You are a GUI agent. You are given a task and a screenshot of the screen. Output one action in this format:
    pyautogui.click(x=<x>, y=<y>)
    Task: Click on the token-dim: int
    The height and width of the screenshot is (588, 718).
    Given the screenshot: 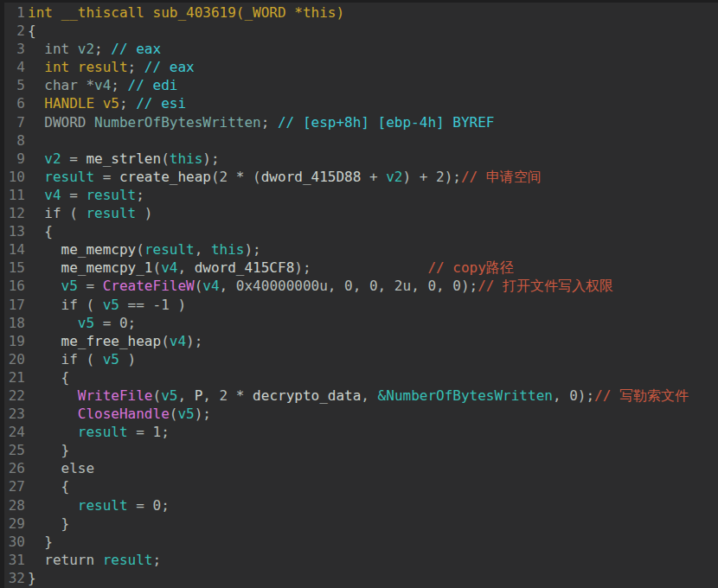 What is the action you would take?
    pyautogui.click(x=53, y=48)
    